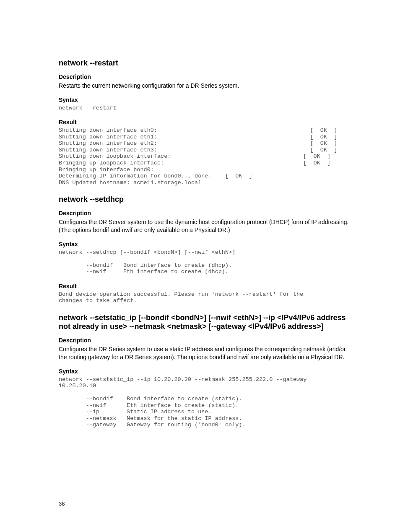 The height and width of the screenshot is (532, 400). What do you see at coordinates (205, 262) in the screenshot?
I see `syntax-code: network --setdhcp [--bondif <bondN>] [--…` at bounding box center [205, 262].